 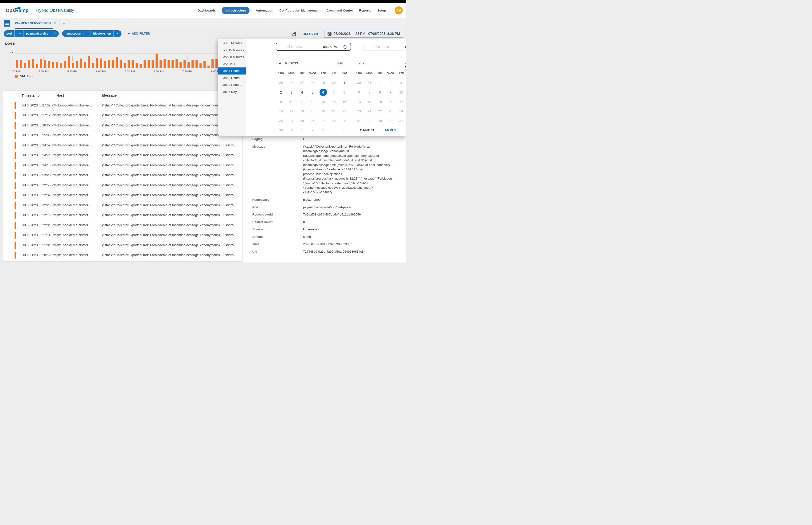 I want to click on day-cell: 23, so click(x=281, y=121).